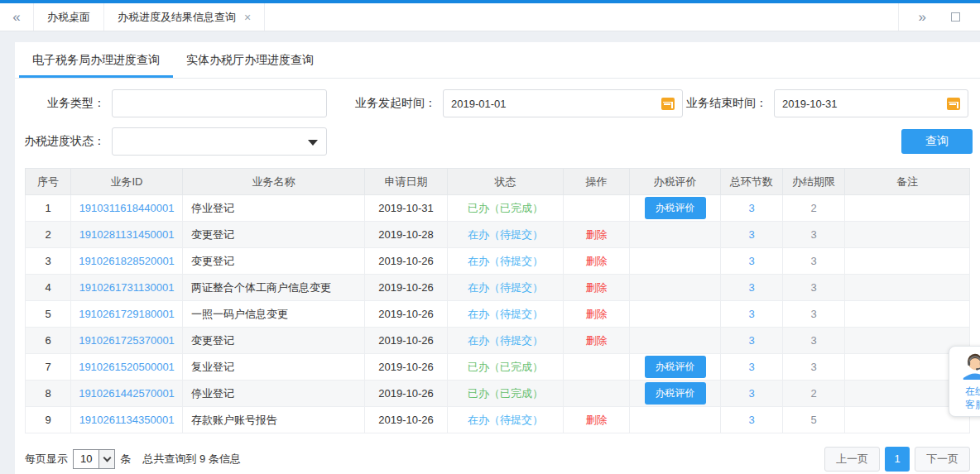  I want to click on online-service-widget: 在线 客服, so click(964, 381).